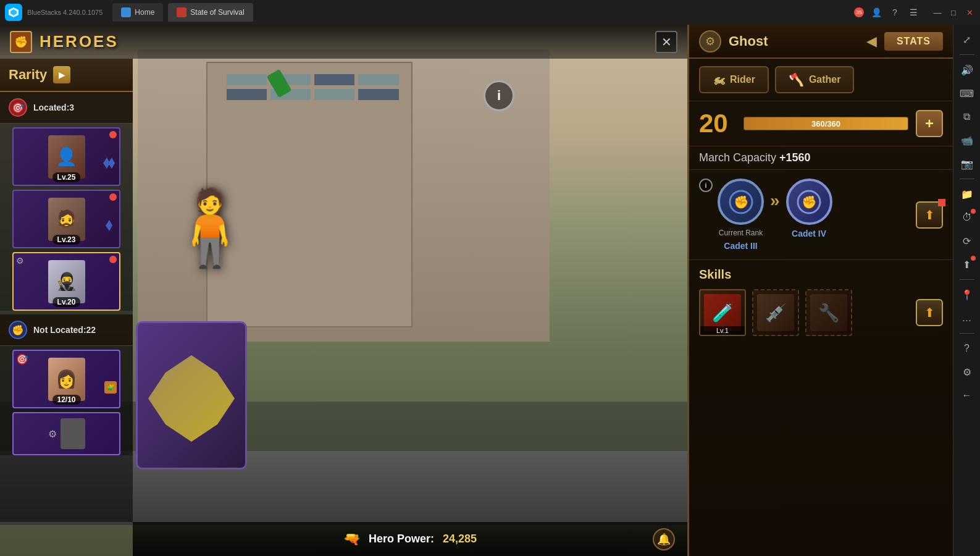 This screenshot has width=980, height=556. I want to click on notification-count: 35, so click(859, 12).